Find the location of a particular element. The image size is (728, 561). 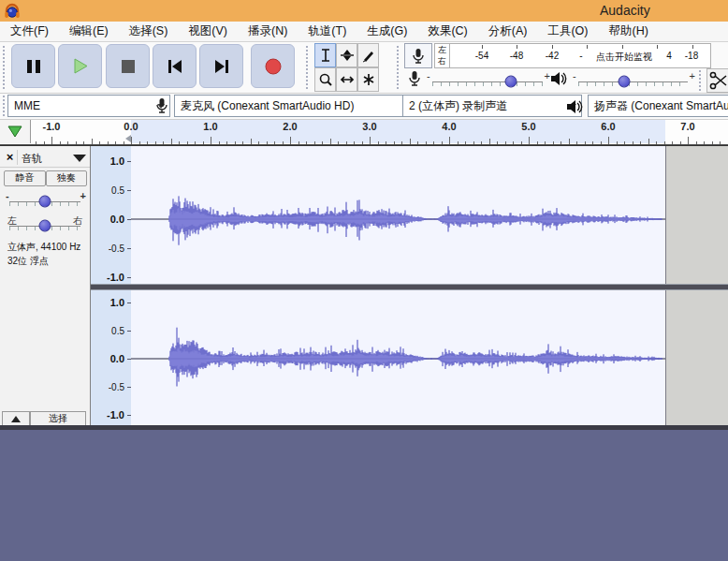

vertical-scale-channel-1: 1.00.50.0-0.5-1.0 is located at coordinates (111, 215).